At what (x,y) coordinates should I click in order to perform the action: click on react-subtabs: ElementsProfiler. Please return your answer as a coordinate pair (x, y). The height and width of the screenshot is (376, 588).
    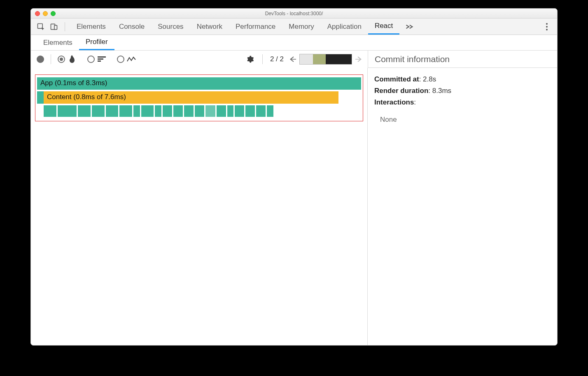
    Looking at the image, I should click on (294, 43).